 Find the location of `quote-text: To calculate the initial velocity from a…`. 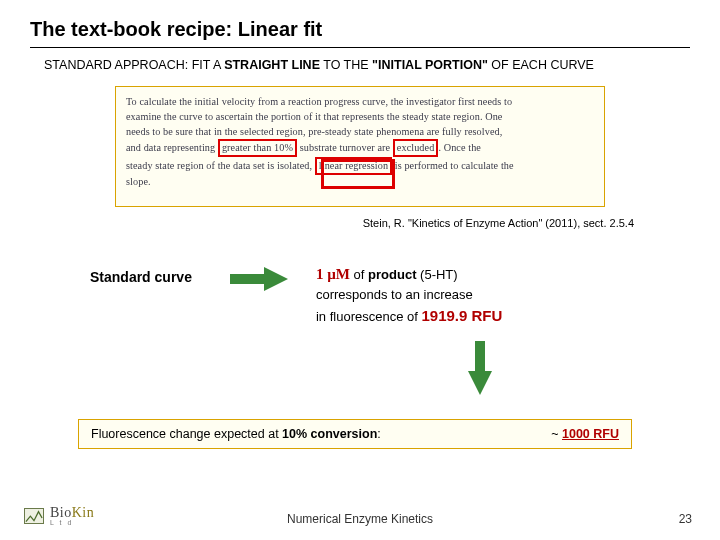

quote-text: To calculate the initial velocity from a… is located at coordinates (360, 142).